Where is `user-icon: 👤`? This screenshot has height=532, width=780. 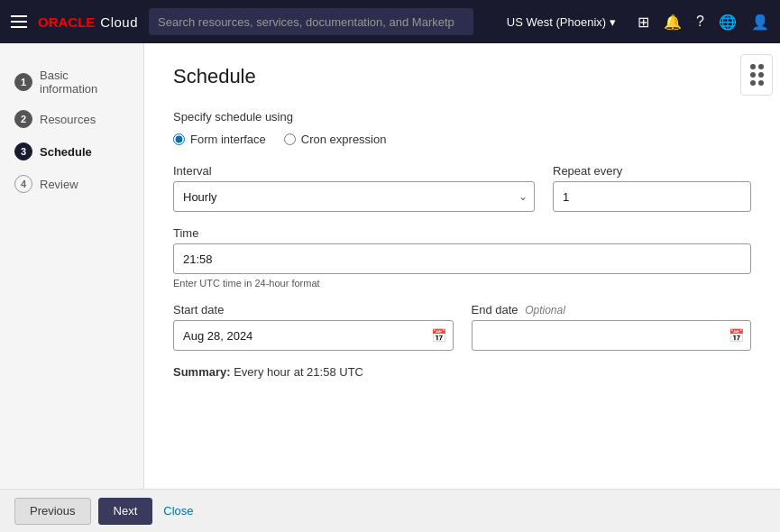
user-icon: 👤 is located at coordinates (760, 22).